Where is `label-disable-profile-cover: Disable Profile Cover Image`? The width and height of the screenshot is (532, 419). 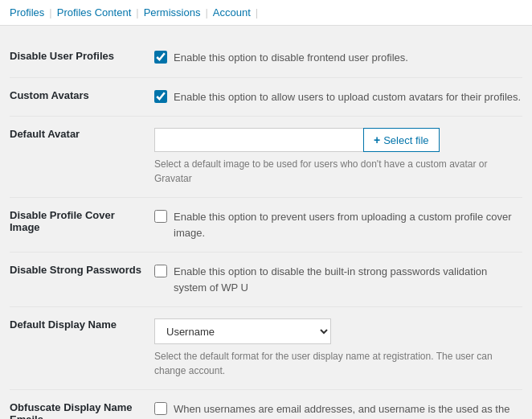
label-disable-profile-cover: Disable Profile Cover Image is located at coordinates (82, 225).